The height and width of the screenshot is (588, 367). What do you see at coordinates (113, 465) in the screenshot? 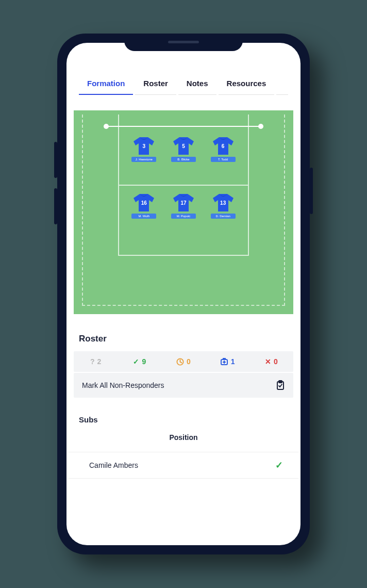
I see `sub-name: Camile Ambers` at bounding box center [113, 465].